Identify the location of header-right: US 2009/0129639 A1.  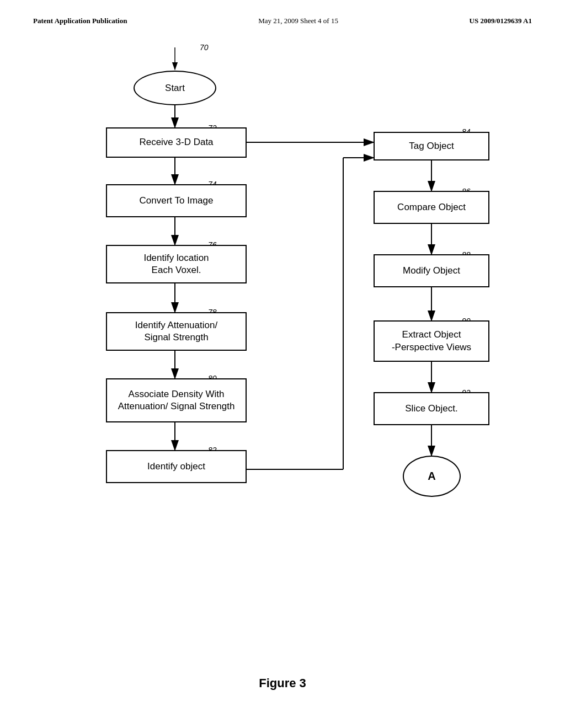
(501, 21).